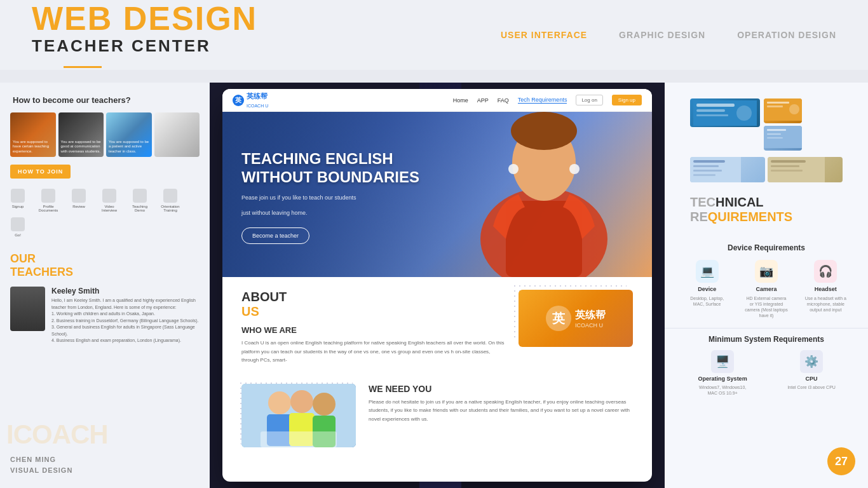 The image size is (868, 488). Describe the element at coordinates (105, 98) in the screenshot. I see `how-to-become-label: How to become our teachers?` at that location.